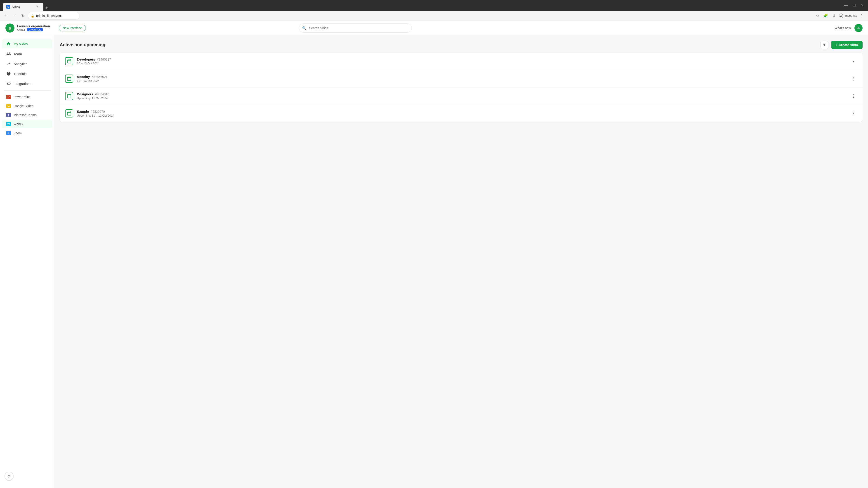 Image resolution: width=868 pixels, height=488 pixels. Describe the element at coordinates (843, 28) in the screenshot. I see `whats-new-btn: What's new` at that location.